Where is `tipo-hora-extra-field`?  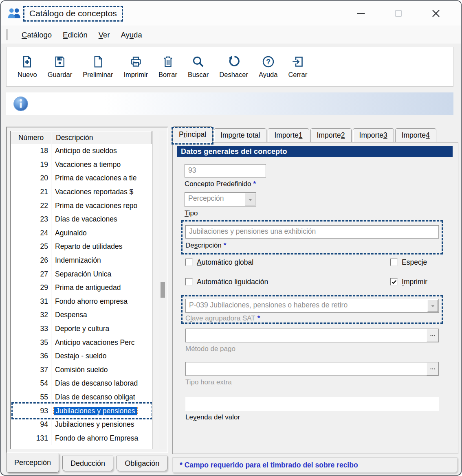 tipo-hora-extra-field is located at coordinates (312, 369).